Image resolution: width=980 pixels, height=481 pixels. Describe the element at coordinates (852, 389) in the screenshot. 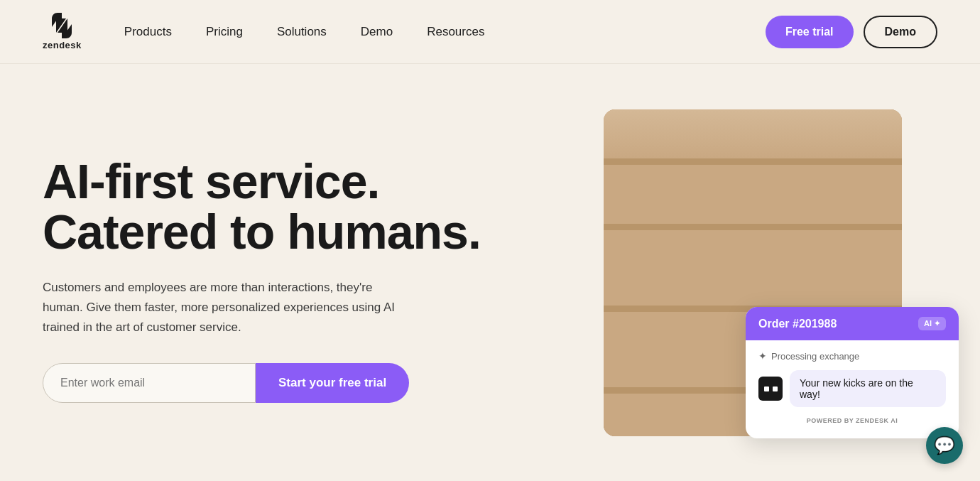

I see `chat-card-body: ✦ Processing exchange Your new kicks are…` at that location.